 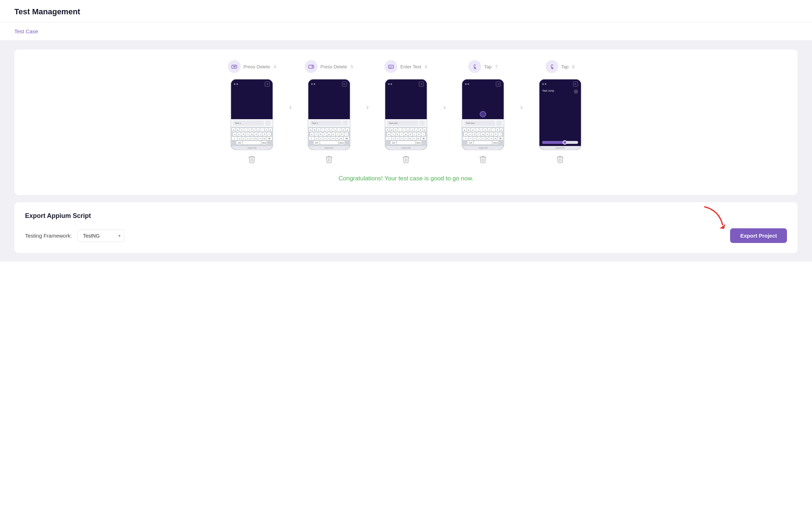 What do you see at coordinates (252, 67) in the screenshot?
I see `step-header-1: Press Delete 4` at bounding box center [252, 67].